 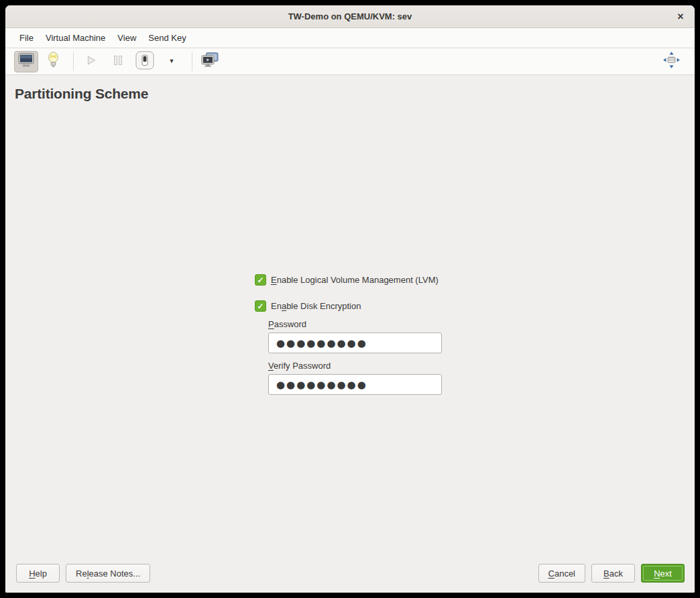 I want to click on label-text: En, so click(x=276, y=306).